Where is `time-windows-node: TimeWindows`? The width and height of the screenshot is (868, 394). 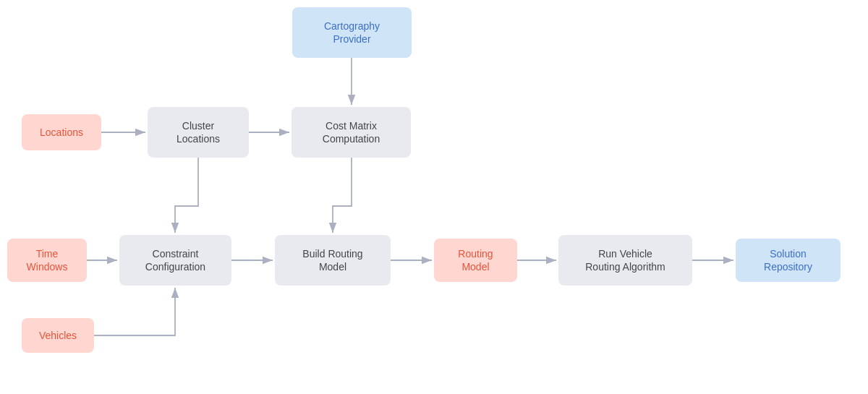 time-windows-node: TimeWindows is located at coordinates (47, 260).